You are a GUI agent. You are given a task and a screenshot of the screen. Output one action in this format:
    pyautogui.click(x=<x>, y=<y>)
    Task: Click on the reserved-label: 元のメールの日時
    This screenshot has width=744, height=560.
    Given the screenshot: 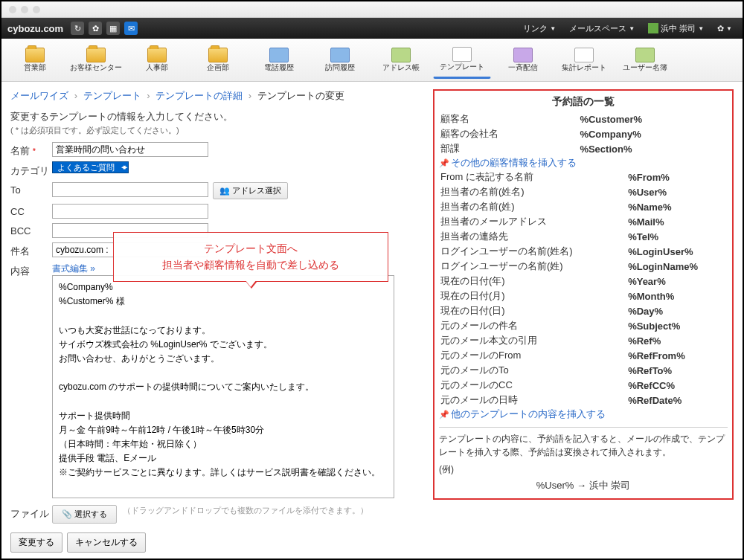 What is the action you would take?
    pyautogui.click(x=533, y=400)
    